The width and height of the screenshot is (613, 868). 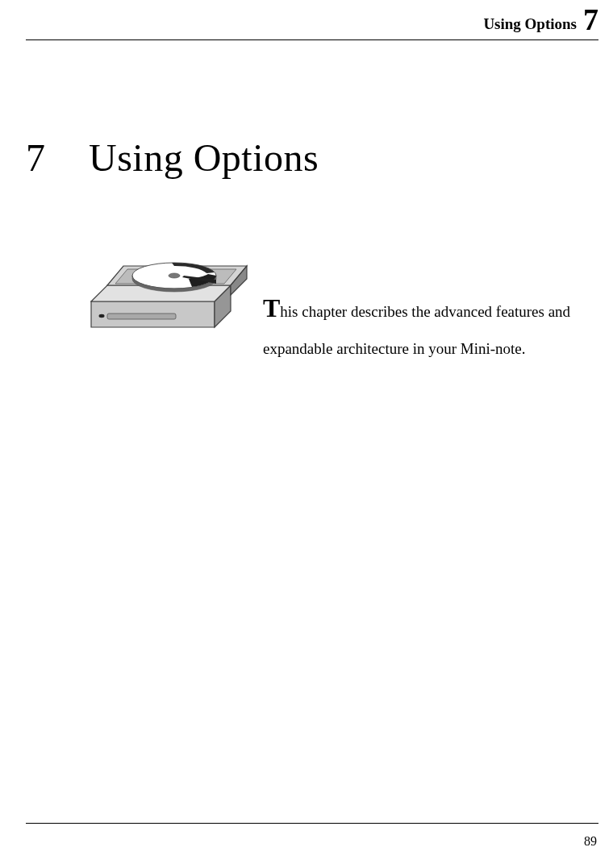 What do you see at coordinates (416, 330) in the screenshot?
I see `intro-text: his chapter describes the advanced featu…` at bounding box center [416, 330].